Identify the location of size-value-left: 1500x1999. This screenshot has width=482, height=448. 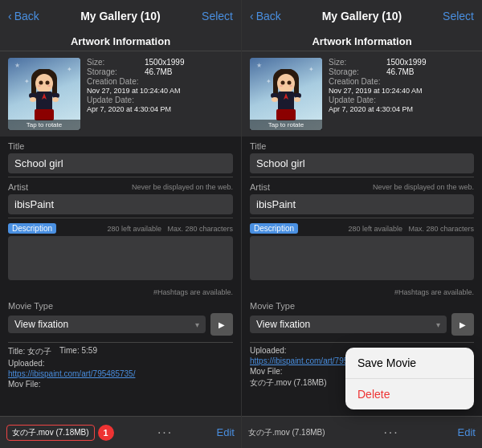
(165, 63).